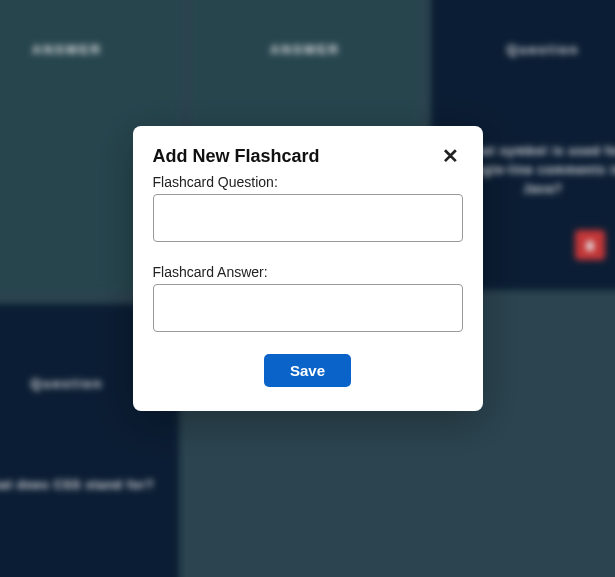  What do you see at coordinates (308, 308) in the screenshot?
I see `answer-input` at bounding box center [308, 308].